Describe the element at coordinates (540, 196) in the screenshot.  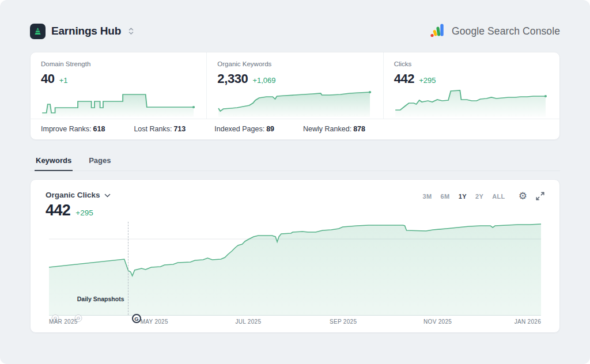
I see `expand-icon` at that location.